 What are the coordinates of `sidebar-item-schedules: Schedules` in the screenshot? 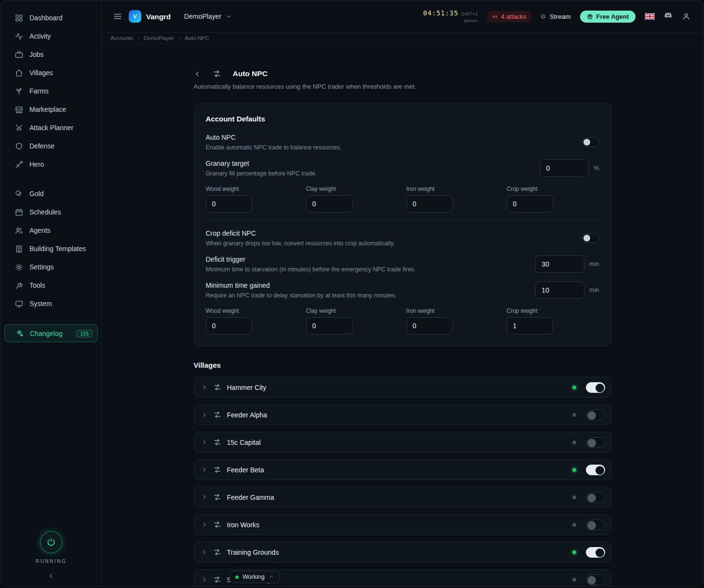 It's located at (51, 212).